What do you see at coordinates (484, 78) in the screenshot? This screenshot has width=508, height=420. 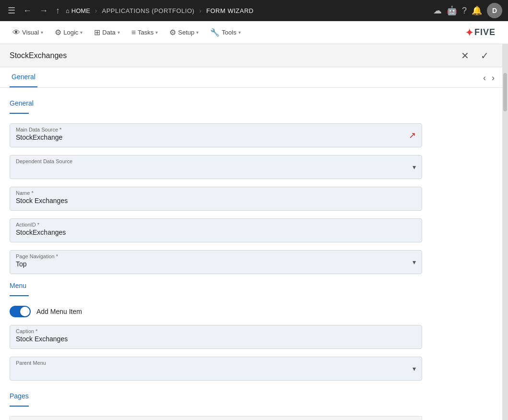 I see `scroll-left-button: ‹` at bounding box center [484, 78].